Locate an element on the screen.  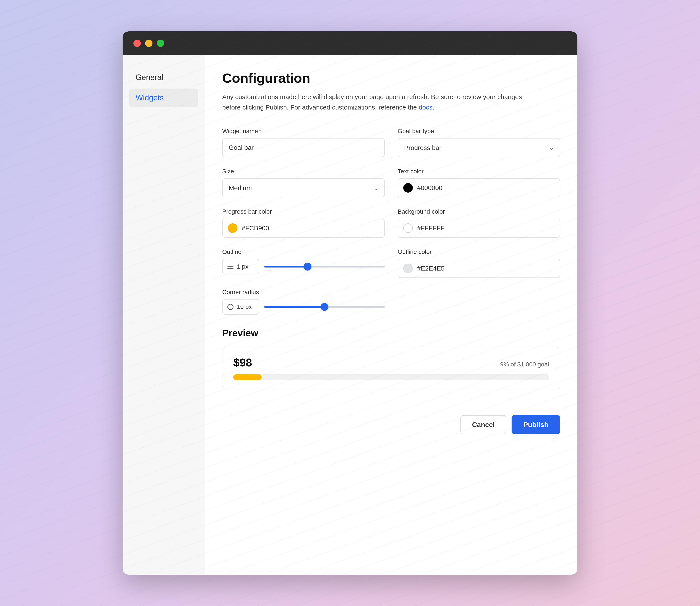
progress-bar-color-swatch is located at coordinates (233, 228).